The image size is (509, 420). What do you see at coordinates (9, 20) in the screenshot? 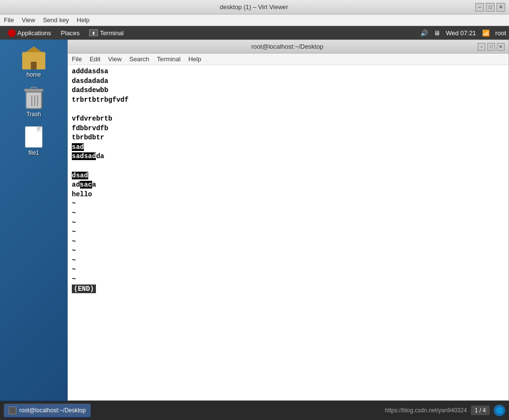
I see `virt-menu-file: File` at bounding box center [9, 20].